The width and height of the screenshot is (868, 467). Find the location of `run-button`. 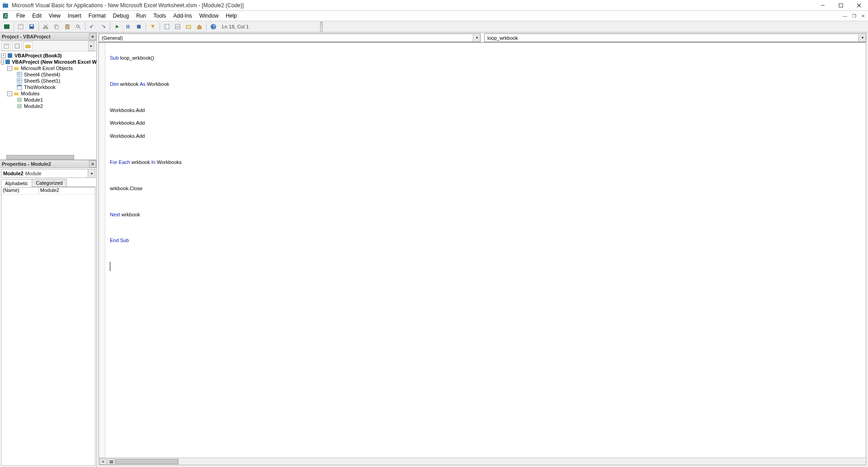

run-button is located at coordinates (117, 27).